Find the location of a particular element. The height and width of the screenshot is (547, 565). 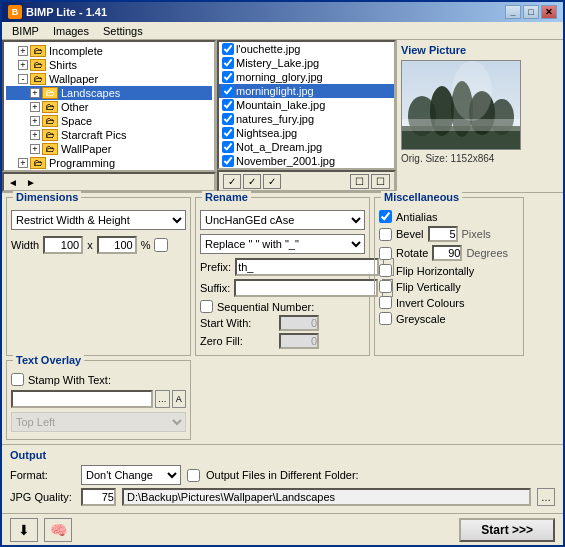

tree-label-wallpaper2: WallPaper is located at coordinates (86, 149).